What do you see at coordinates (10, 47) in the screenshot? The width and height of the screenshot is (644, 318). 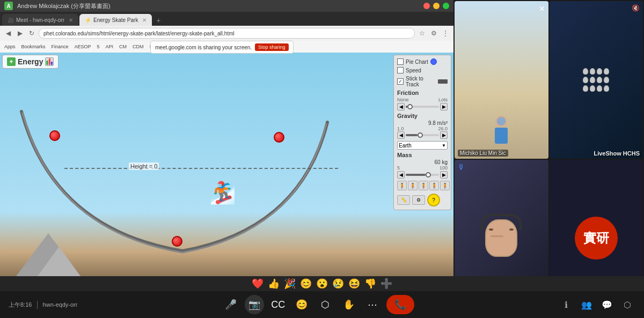 I see `bookmark-apps: Apps` at bounding box center [10, 47].